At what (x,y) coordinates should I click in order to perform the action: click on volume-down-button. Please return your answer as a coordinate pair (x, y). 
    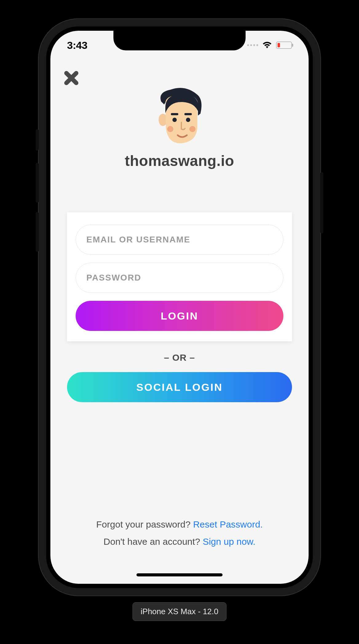
    Looking at the image, I should click on (37, 232).